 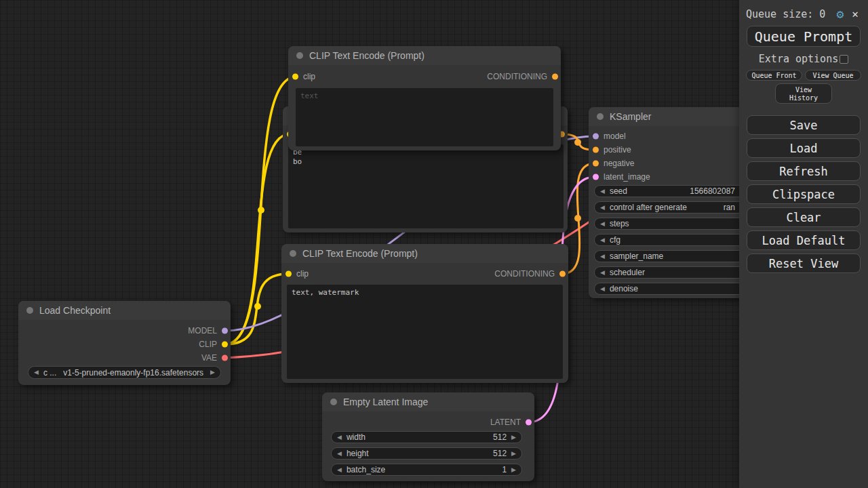 What do you see at coordinates (804, 171) in the screenshot?
I see `refresh-button: Refresh` at bounding box center [804, 171].